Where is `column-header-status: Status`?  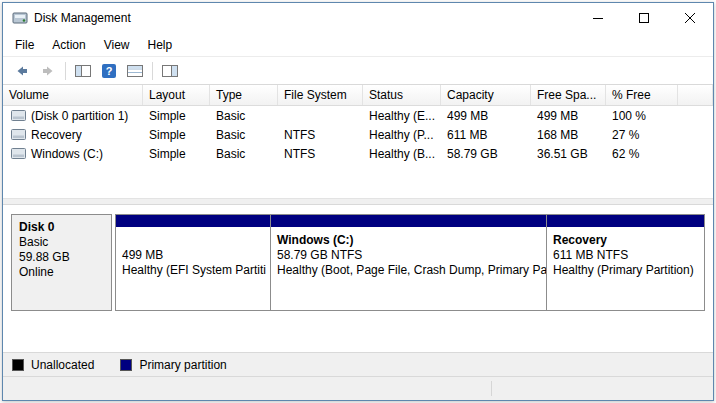
column-header-status: Status is located at coordinates (402, 95).